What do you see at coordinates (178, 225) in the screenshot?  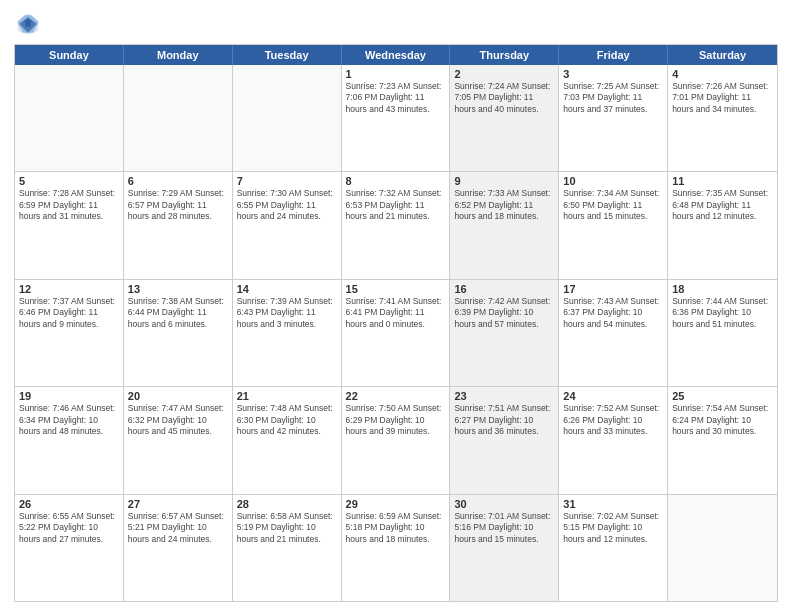 I see `cal-cell: 6Sunrise: 7:29 AM Sunset: 6:57 PM Daylig…` at bounding box center [178, 225].